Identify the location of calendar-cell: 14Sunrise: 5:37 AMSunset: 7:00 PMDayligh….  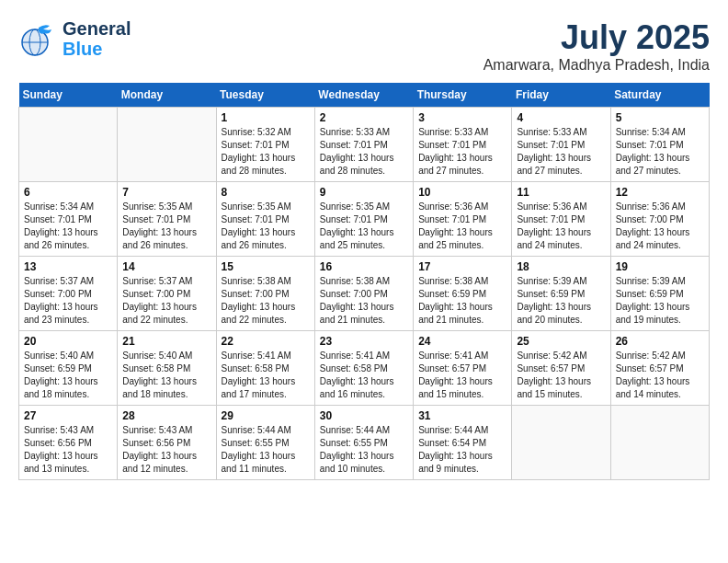
(167, 294).